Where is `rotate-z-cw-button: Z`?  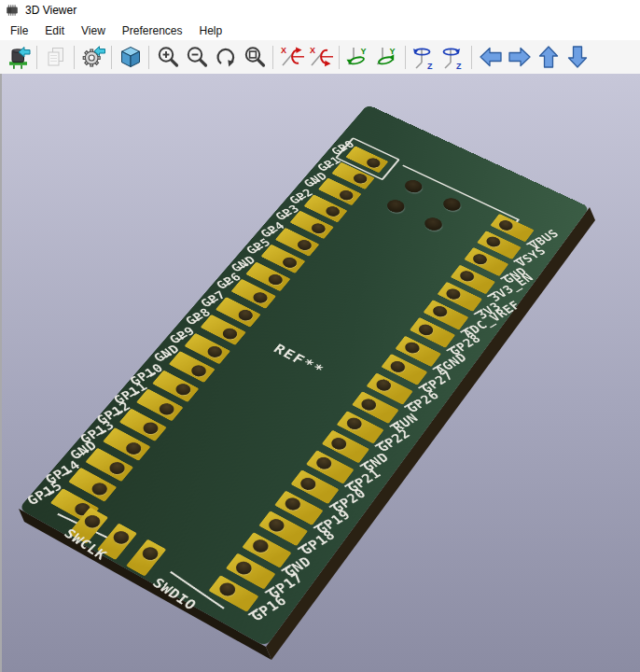 rotate-z-cw-button: Z is located at coordinates (424, 57).